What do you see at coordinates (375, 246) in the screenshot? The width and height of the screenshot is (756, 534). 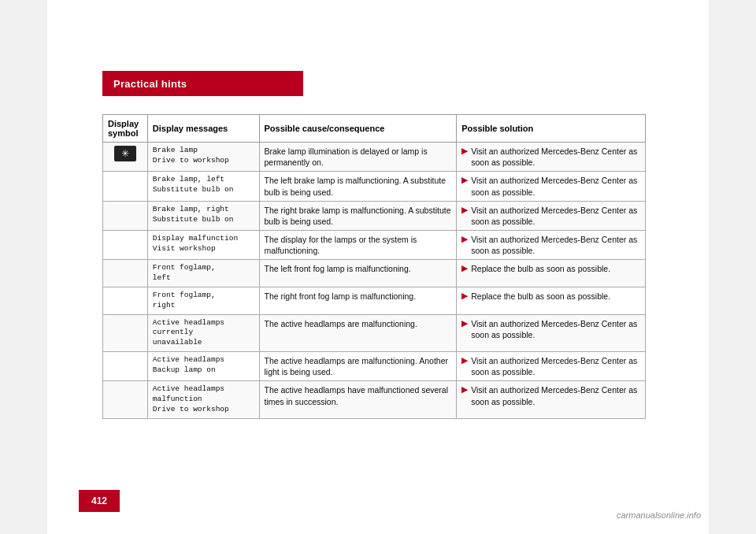 I see `table-row: Display malfunction Visit workshopThe di…` at bounding box center [375, 246].